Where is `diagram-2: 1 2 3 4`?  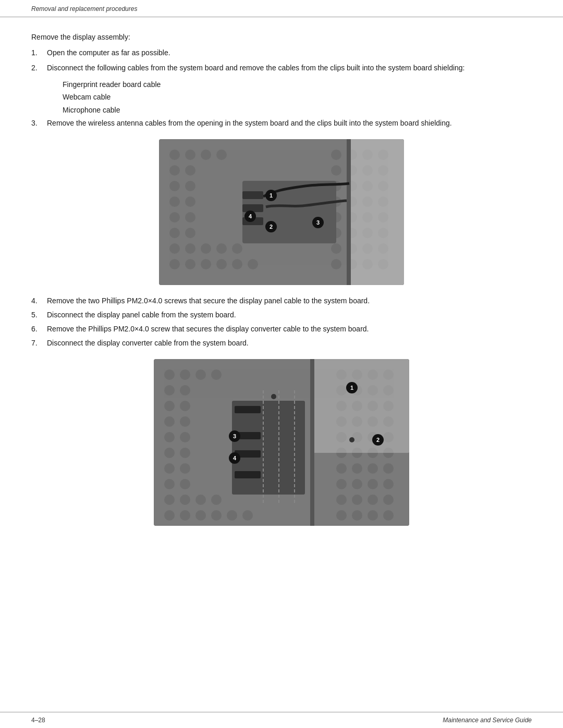
diagram-2: 1 2 3 4 is located at coordinates (282, 442).